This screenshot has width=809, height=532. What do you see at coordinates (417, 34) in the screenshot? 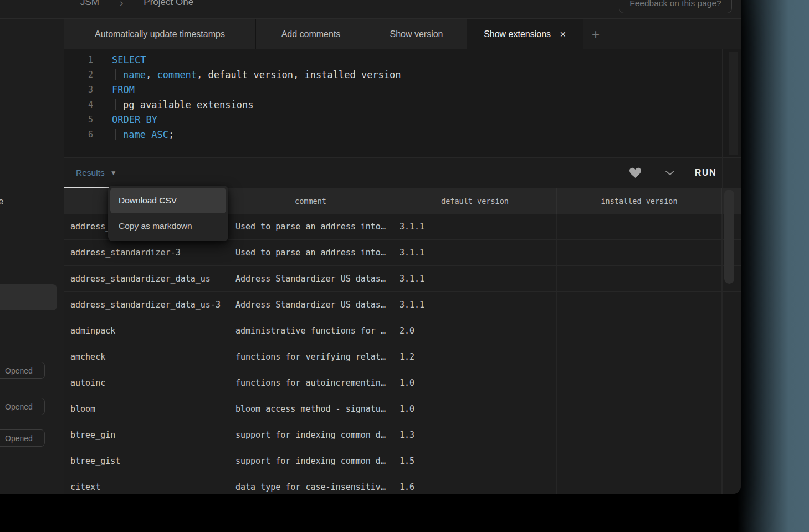
I see `tab-show-version: Show version` at bounding box center [417, 34].